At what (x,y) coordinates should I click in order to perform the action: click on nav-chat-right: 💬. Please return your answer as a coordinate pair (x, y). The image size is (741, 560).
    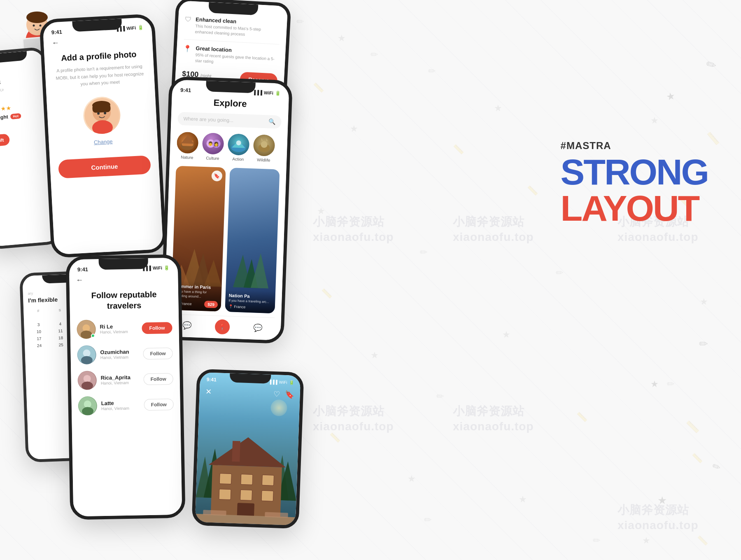
    Looking at the image, I should click on (258, 328).